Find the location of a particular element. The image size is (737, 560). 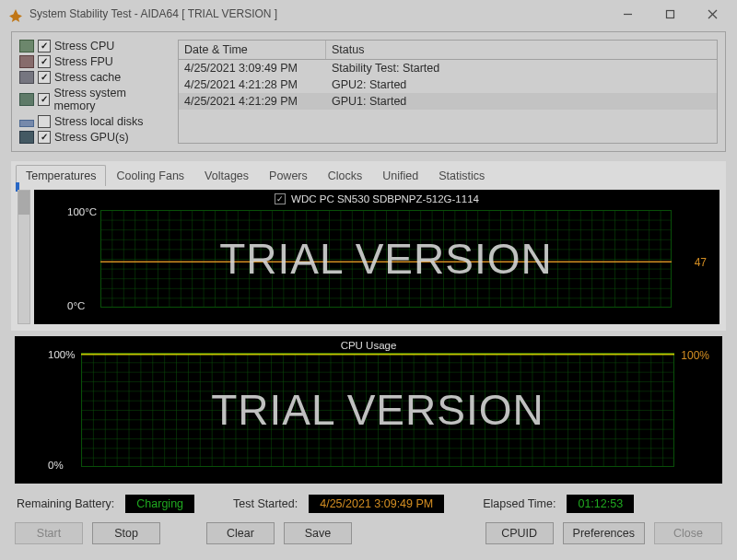

series-label: WDC PC SN530 SDBPNPZ-512G-1114 is located at coordinates (385, 199).